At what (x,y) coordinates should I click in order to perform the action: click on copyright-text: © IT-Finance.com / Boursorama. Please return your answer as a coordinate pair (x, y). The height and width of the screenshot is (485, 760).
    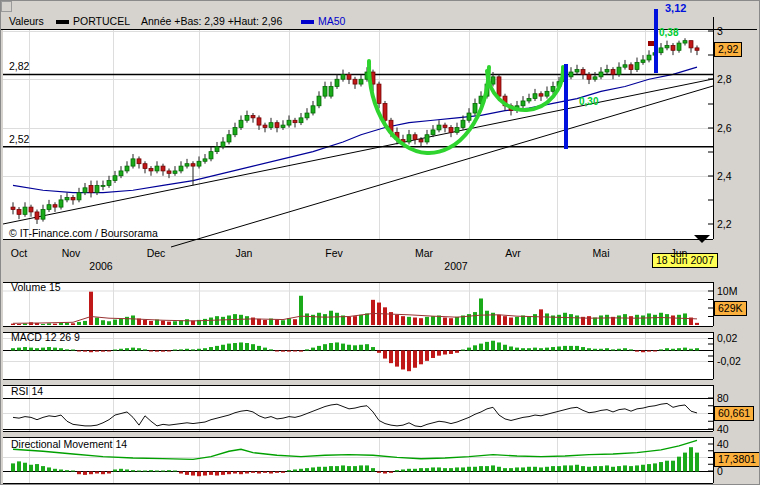
    Looking at the image, I should click on (84, 233).